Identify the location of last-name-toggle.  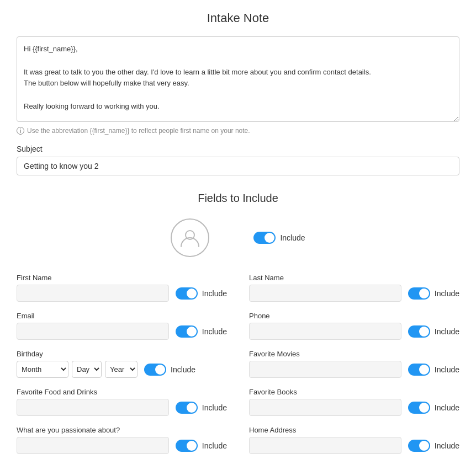
(419, 293).